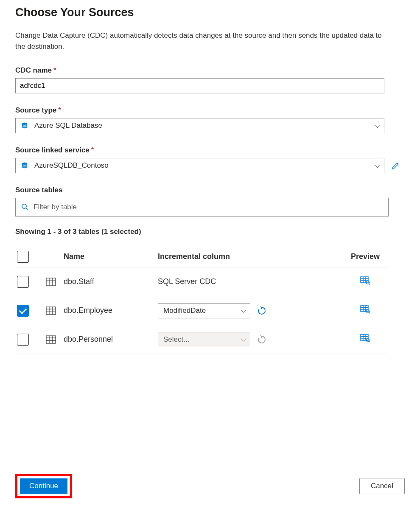 The height and width of the screenshot is (506, 420). Describe the element at coordinates (200, 86) in the screenshot. I see `cdc-name-input` at that location.